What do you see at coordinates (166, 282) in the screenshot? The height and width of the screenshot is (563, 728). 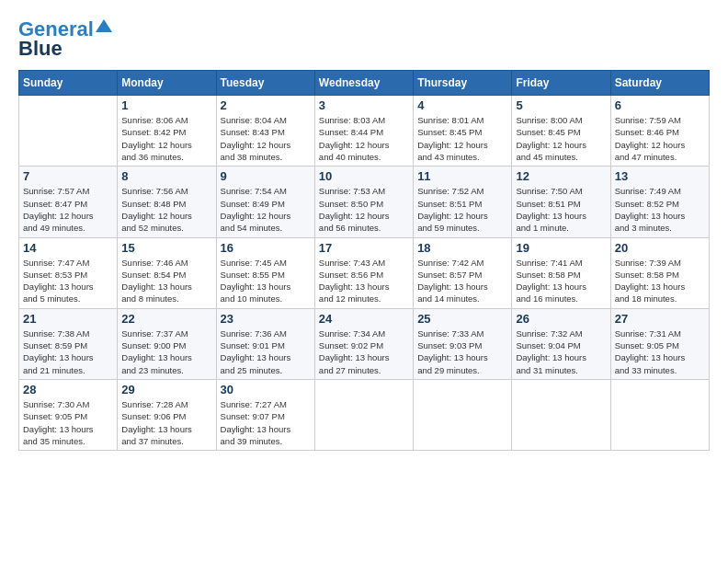 I see `day-info: Sunrise: 7:46 AM Sunset: 8:54 PM Dayligh…` at bounding box center [166, 282].